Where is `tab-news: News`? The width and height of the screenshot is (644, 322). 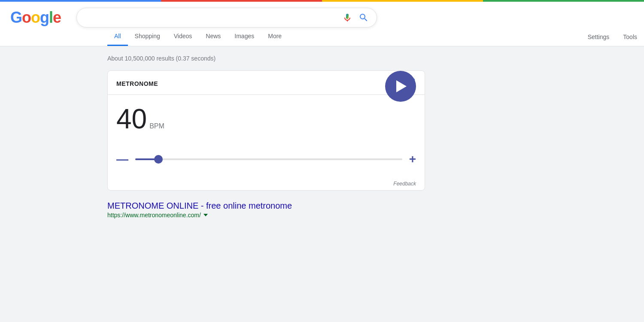
tab-news: News is located at coordinates (213, 37).